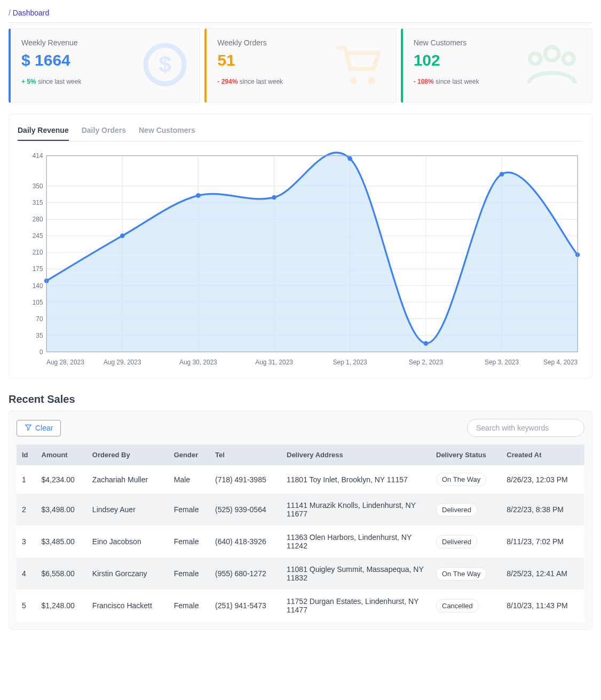 The height and width of the screenshot is (700, 601). Describe the element at coordinates (199, 362) in the screenshot. I see `svg-text: Aug 30, 2023` at that location.